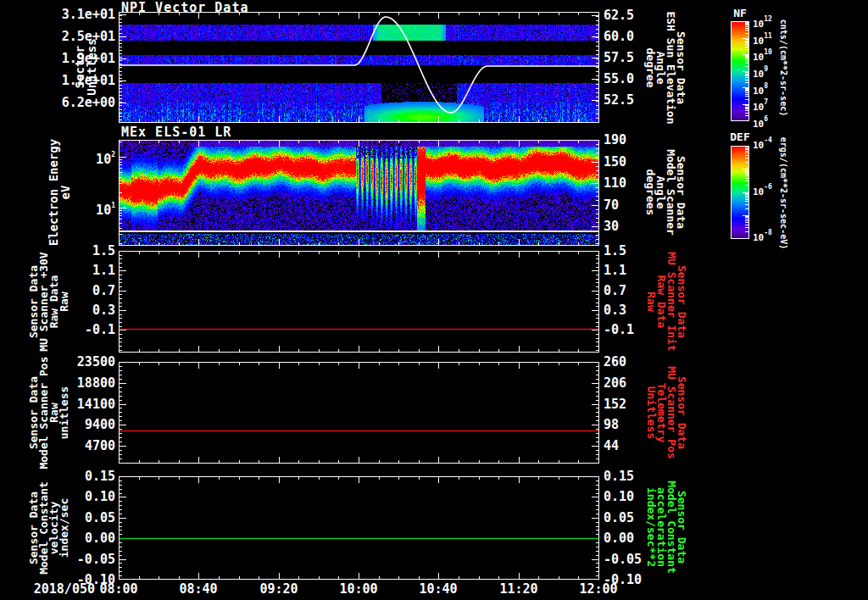 The image size is (868, 600). Describe the element at coordinates (58, 559) in the screenshot. I see `p4-left-tick-4: -0.05` at that location.